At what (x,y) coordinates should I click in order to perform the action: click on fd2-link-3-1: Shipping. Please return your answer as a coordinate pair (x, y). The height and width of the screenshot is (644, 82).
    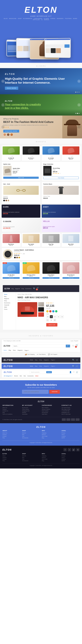
    Looking at the image, I should click on (51, 456).